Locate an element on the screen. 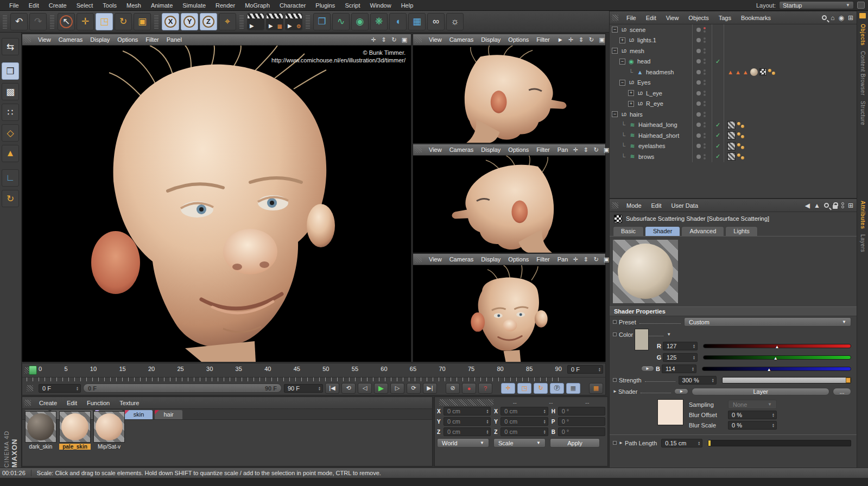 The image size is (868, 486). material-menu-item: Function is located at coordinates (98, 403).